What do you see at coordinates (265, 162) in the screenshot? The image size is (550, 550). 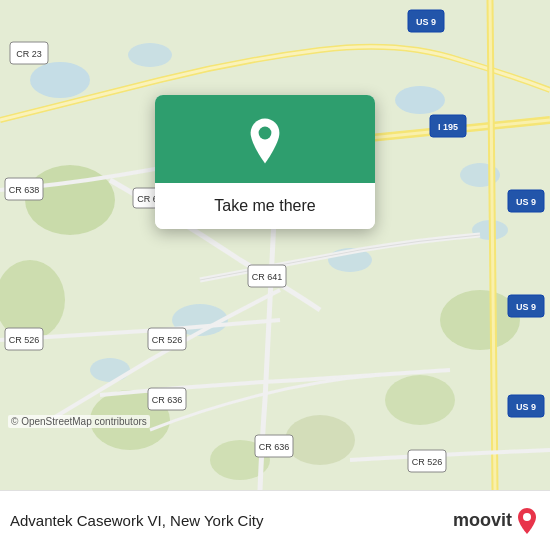 I see `popup-card: Take me there` at bounding box center [265, 162].